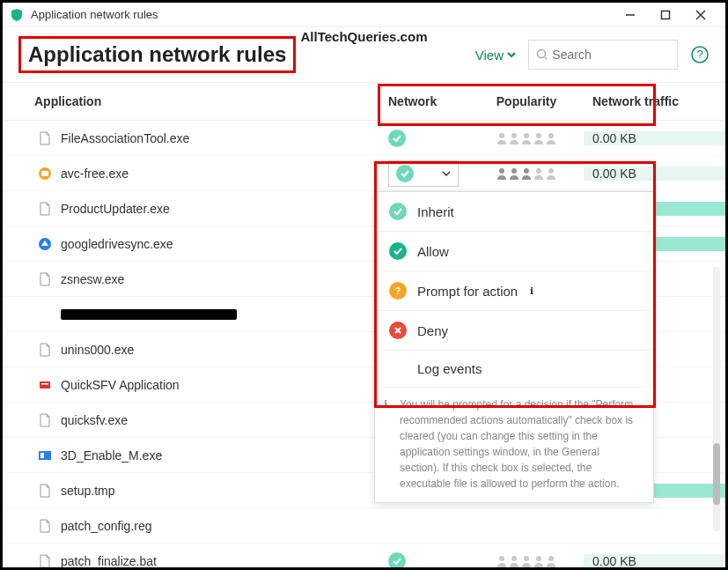  I want to click on app-cell: ProductUpdater.exe, so click(192, 209).